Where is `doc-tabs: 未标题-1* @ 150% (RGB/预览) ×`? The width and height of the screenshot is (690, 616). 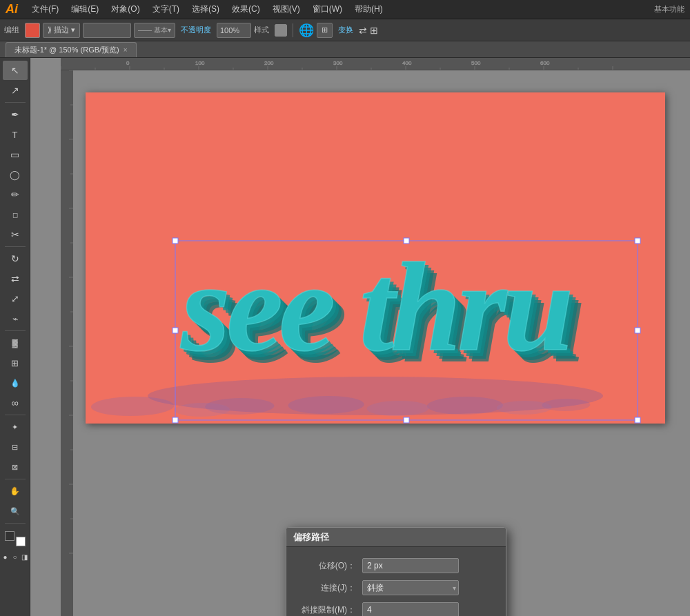 doc-tabs: 未标题-1* @ 150% (RGB/预览) × is located at coordinates (345, 50).